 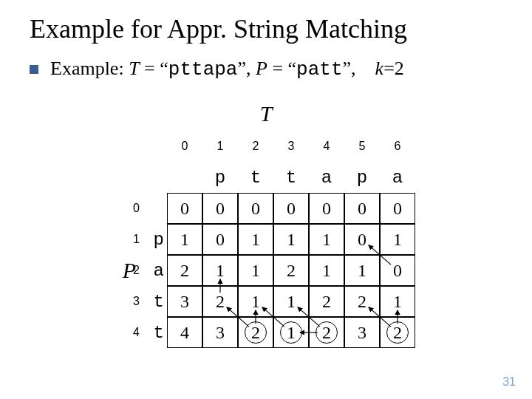 What do you see at coordinates (154, 301) in the screenshot?
I see `row-gutter: 3t` at bounding box center [154, 301].